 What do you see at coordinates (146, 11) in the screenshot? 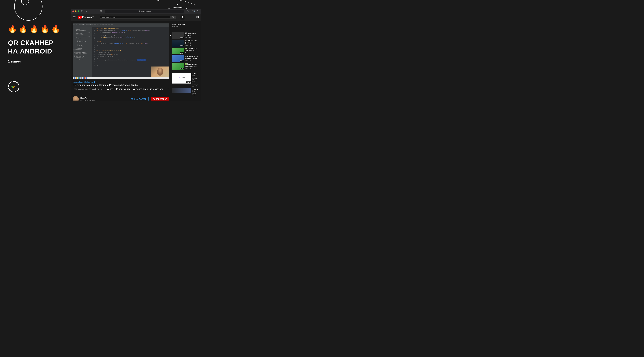
I see `address-text: youtube.com` at bounding box center [146, 11].